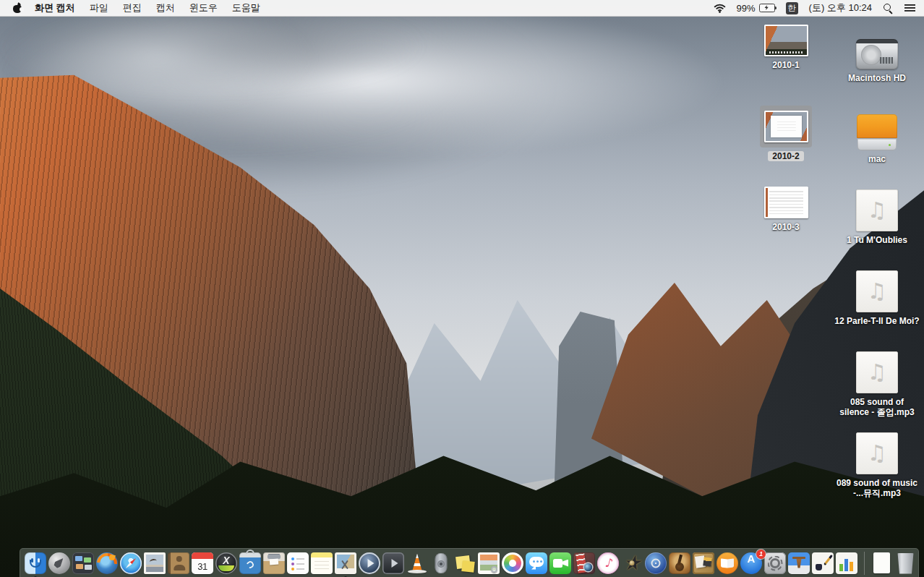  What do you see at coordinates (608, 563) in the screenshot?
I see `dock-itunes-icon: ♪` at bounding box center [608, 563].